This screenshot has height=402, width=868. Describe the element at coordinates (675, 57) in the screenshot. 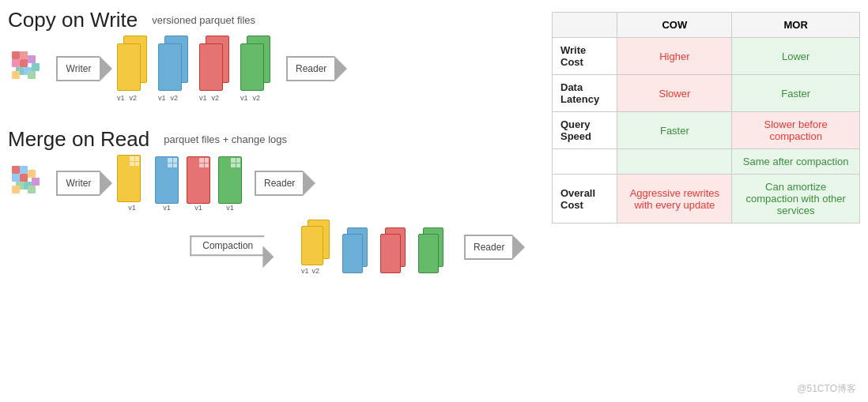

I see `cow-write-cost: Higher` at that location.